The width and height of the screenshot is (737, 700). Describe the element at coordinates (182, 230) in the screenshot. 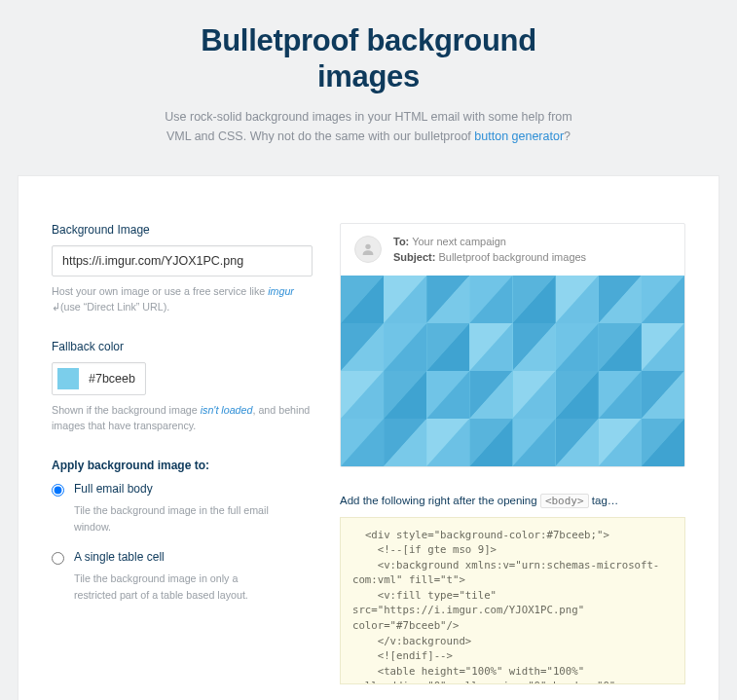

I see `bg-image-label: Background Image` at that location.